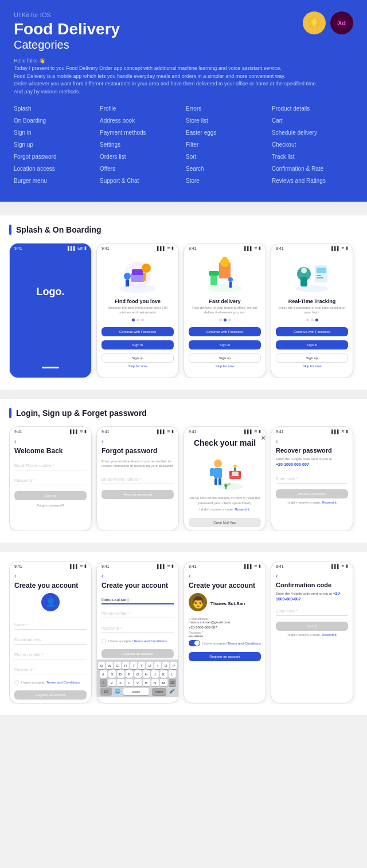 The height and width of the screenshot is (868, 367). What do you see at coordinates (50, 441) in the screenshot?
I see `back-arrow-login: ‹` at bounding box center [50, 441].